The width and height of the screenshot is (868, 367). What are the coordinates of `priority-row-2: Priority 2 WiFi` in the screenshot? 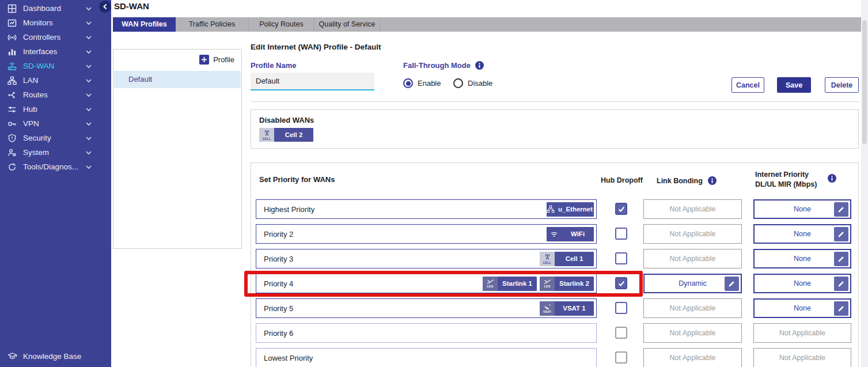 It's located at (426, 234).